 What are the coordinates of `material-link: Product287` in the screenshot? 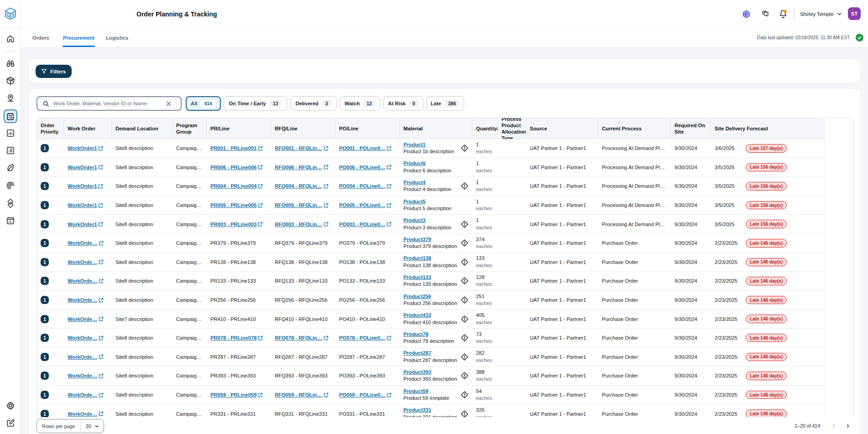 It's located at (430, 353).